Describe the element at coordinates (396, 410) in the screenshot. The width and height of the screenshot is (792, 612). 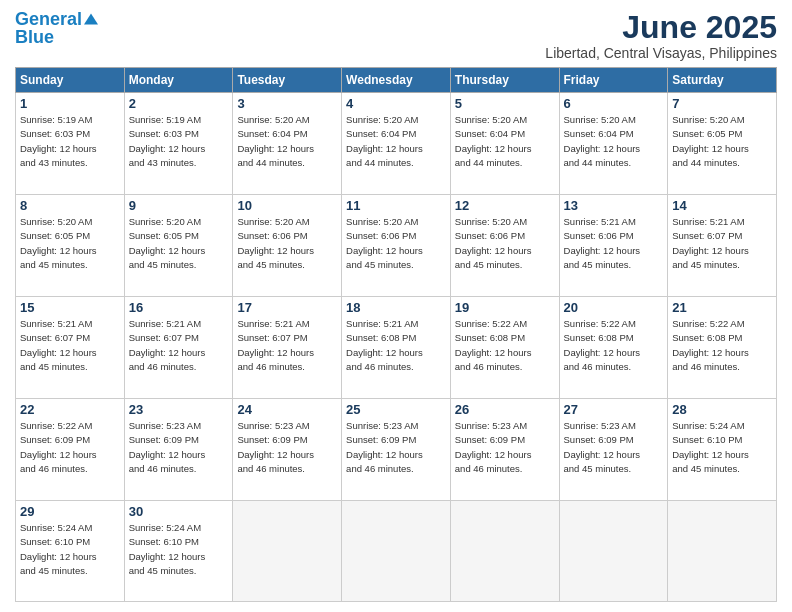
I see `day-number: 25` at that location.